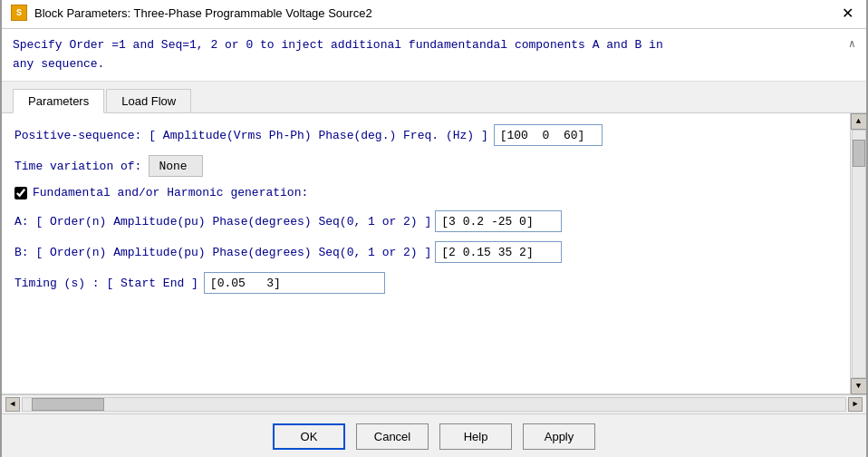  What do you see at coordinates (13, 404) in the screenshot?
I see `hscroll-left-button: ◄` at bounding box center [13, 404].